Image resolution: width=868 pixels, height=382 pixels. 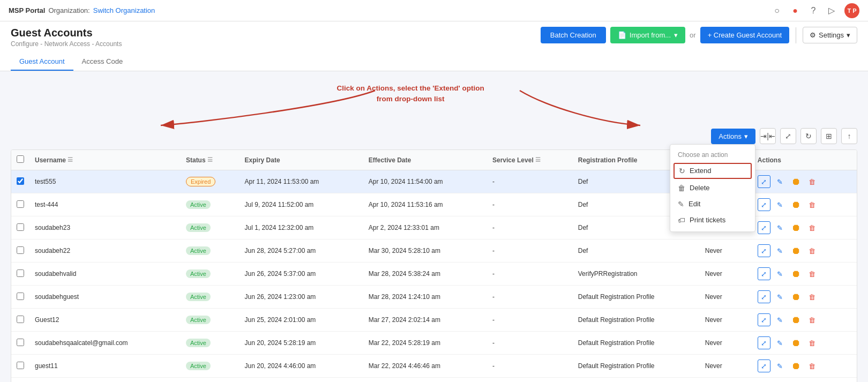 What do you see at coordinates (105, 380) in the screenshot?
I see `row-username: test123456` at bounding box center [105, 380].